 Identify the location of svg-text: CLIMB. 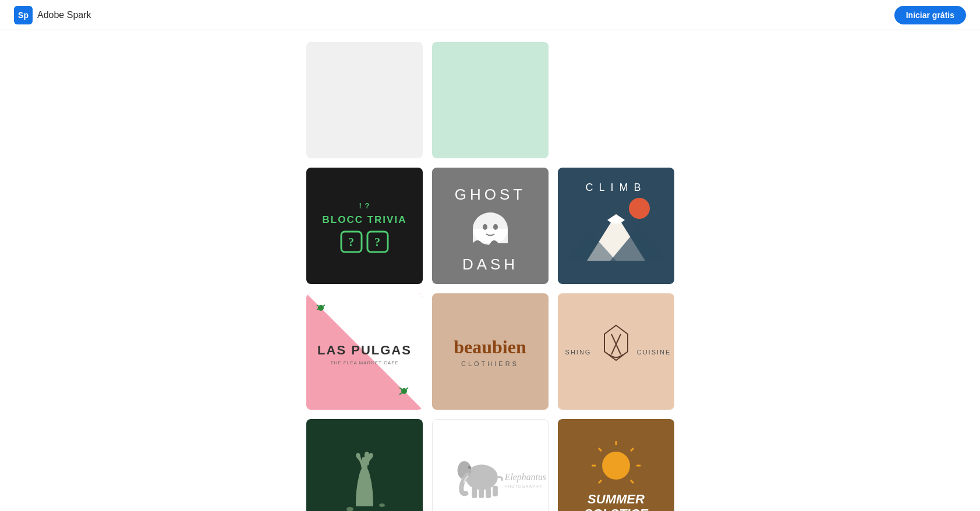
(616, 187).